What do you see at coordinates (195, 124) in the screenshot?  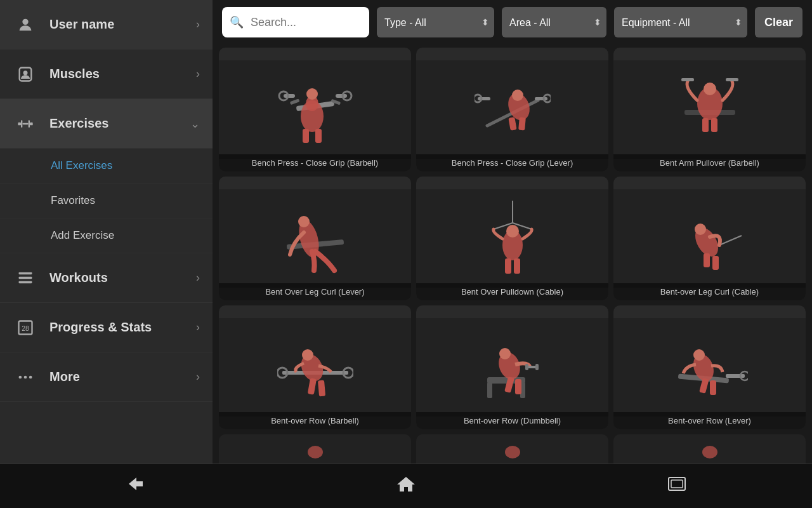 I see `exercises-chevron-icon: ⌄` at bounding box center [195, 124].